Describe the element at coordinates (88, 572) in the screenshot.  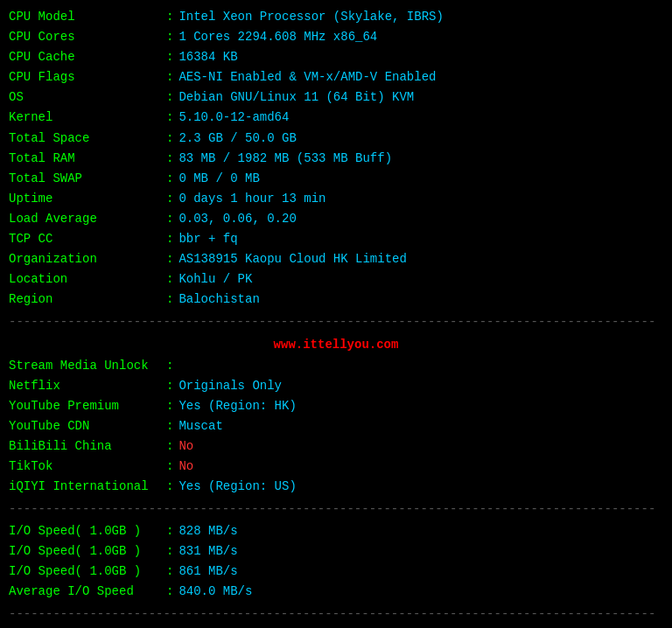
I see `io3-label: I/O Speed( 1.0GB )` at that location.